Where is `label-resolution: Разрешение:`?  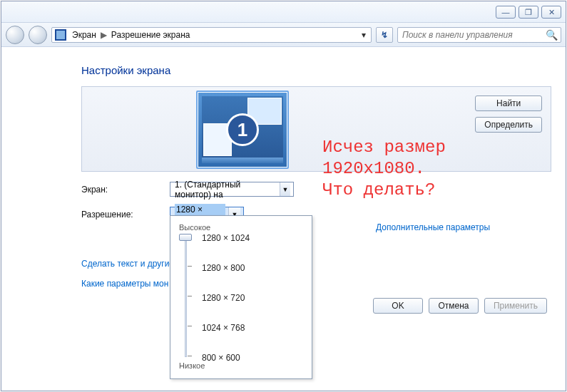
label-resolution: Разрешение: is located at coordinates (126, 215).